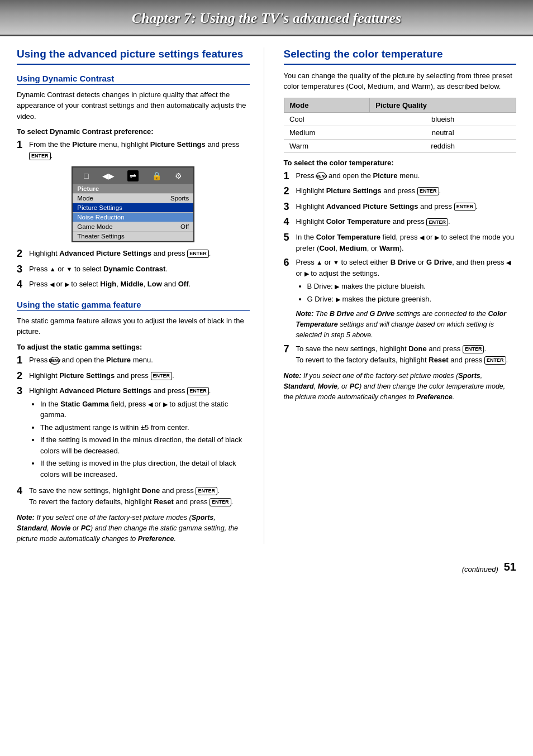  I want to click on static-gamma-intro: The static gamma feature allows you to a…, so click(133, 326).